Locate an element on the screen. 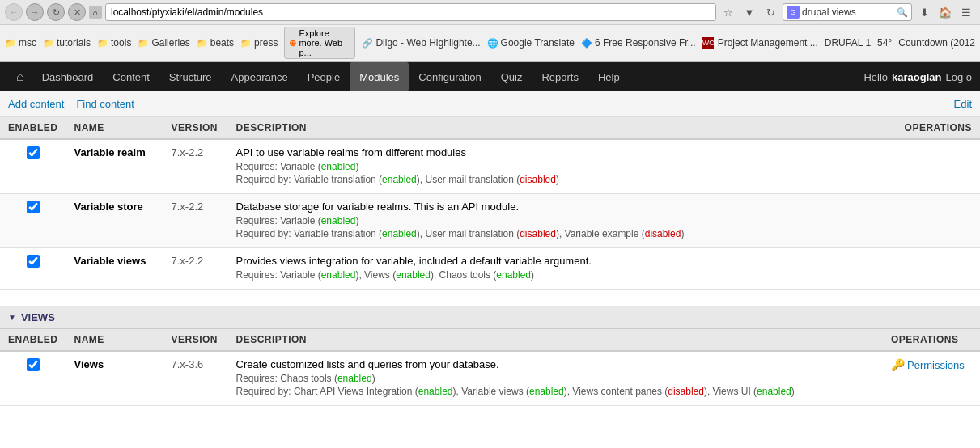 The image size is (980, 448). bookmark-translate: 🌐 Google Translate is located at coordinates (531, 43).